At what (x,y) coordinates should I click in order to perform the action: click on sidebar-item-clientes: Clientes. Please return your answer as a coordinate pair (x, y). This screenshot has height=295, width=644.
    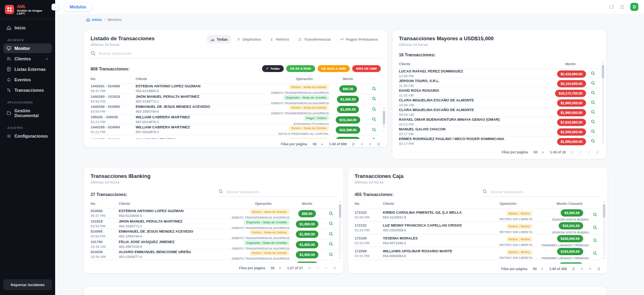
    Looking at the image, I should click on (27, 59).